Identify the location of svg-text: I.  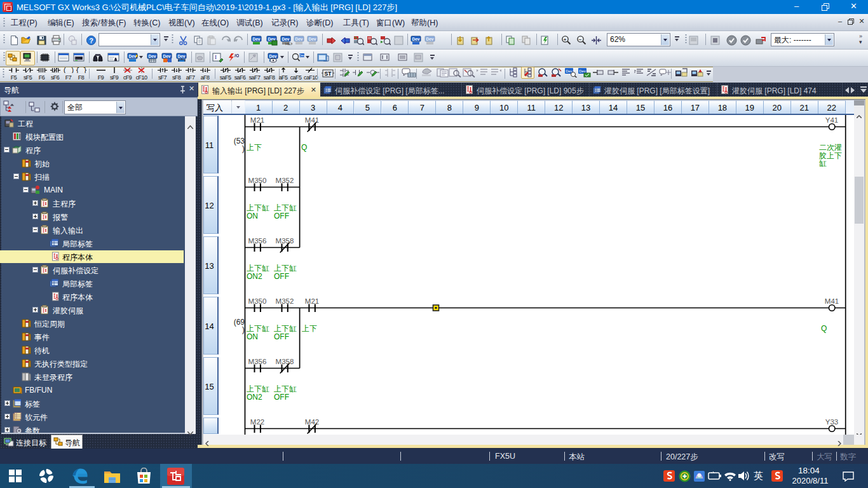
(216, 57).